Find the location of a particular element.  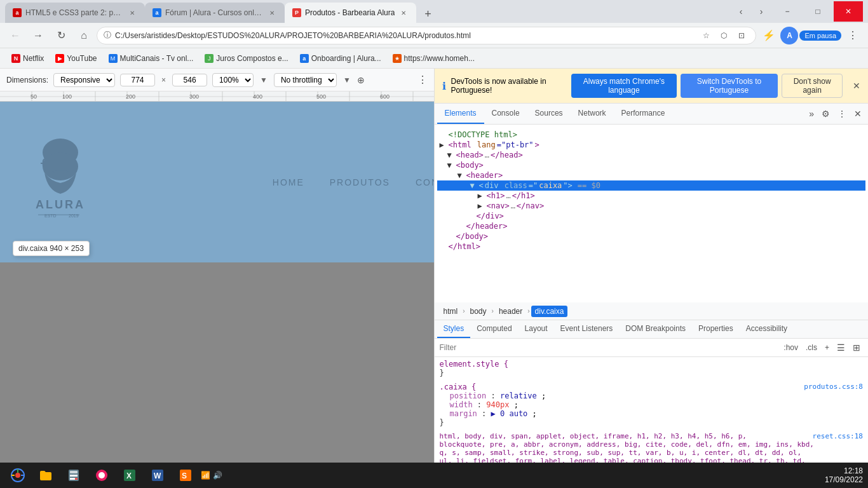

dont-show-button: Don't show again is located at coordinates (812, 86).